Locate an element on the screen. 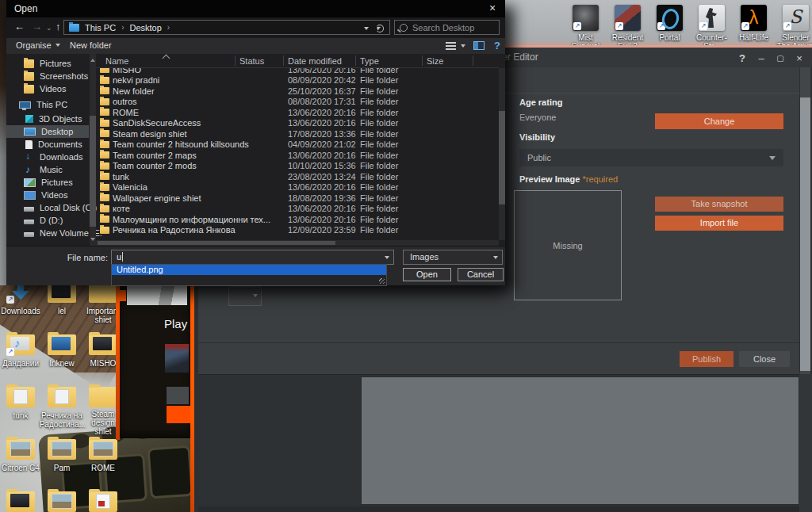 This screenshot has width=812, height=512. help-button: ? is located at coordinates (742, 59).